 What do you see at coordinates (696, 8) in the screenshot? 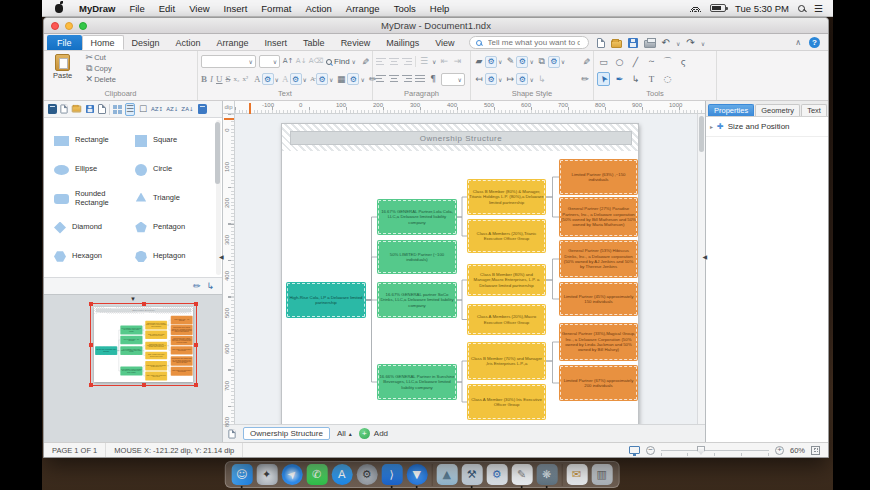
I see `wifi-icon` at bounding box center [696, 8].